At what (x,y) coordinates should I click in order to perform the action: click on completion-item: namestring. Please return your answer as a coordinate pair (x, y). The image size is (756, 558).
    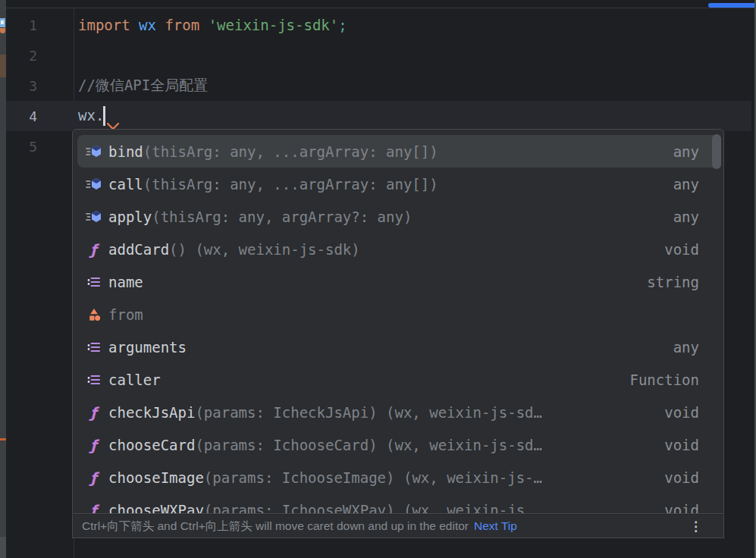
    Looking at the image, I should click on (398, 282).